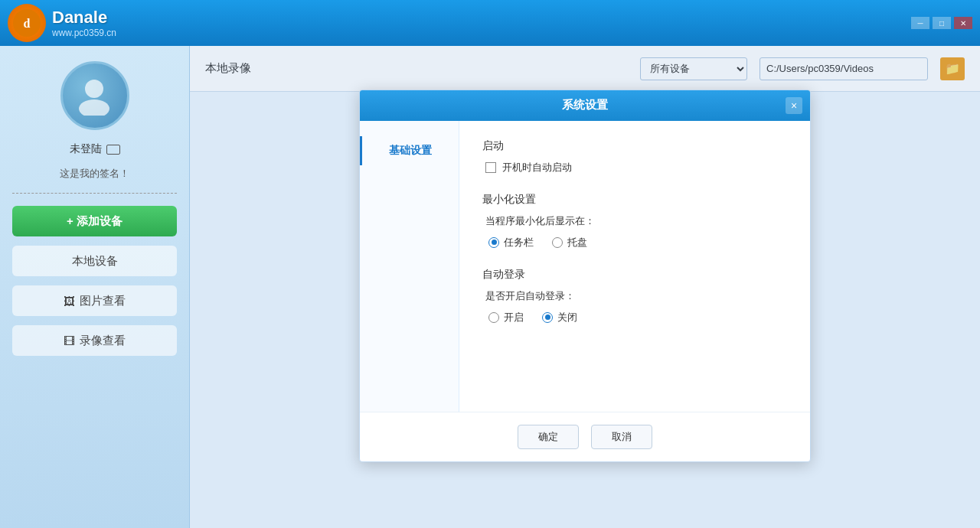 The height and width of the screenshot is (528, 980). I want to click on window-controls: ─ □ ✕, so click(942, 23).